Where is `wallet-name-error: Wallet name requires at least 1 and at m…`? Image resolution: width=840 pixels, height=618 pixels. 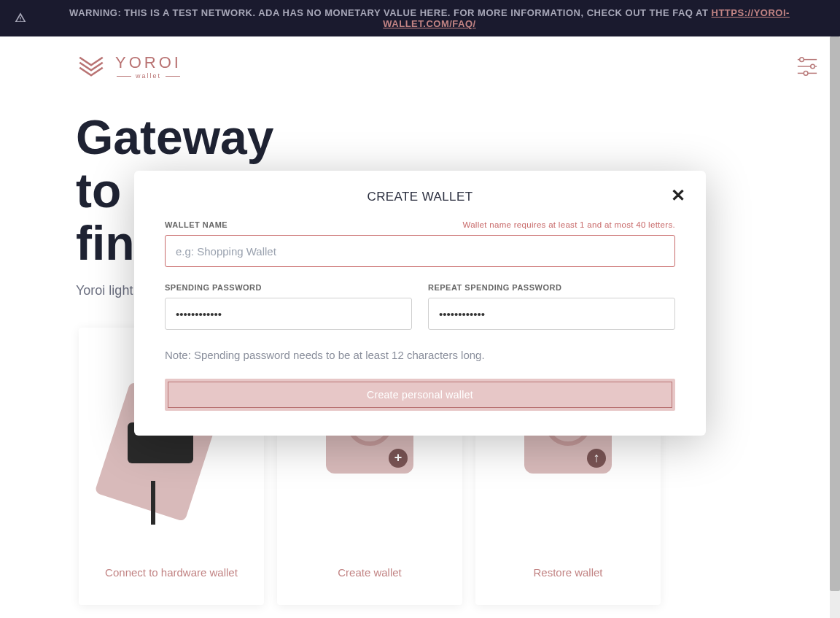 wallet-name-error: Wallet name requires at least 1 and at m… is located at coordinates (569, 225).